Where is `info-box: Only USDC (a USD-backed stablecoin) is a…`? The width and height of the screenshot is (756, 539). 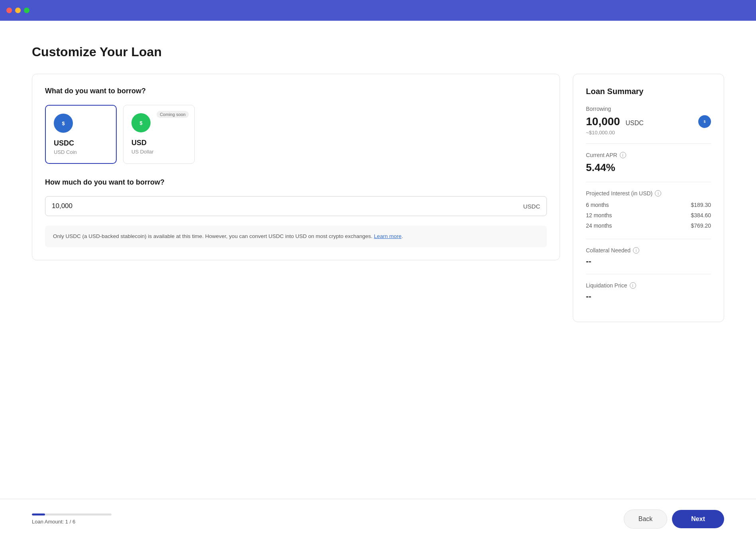 info-box: Only USDC (a USD-backed stablecoin) is a… is located at coordinates (296, 236).